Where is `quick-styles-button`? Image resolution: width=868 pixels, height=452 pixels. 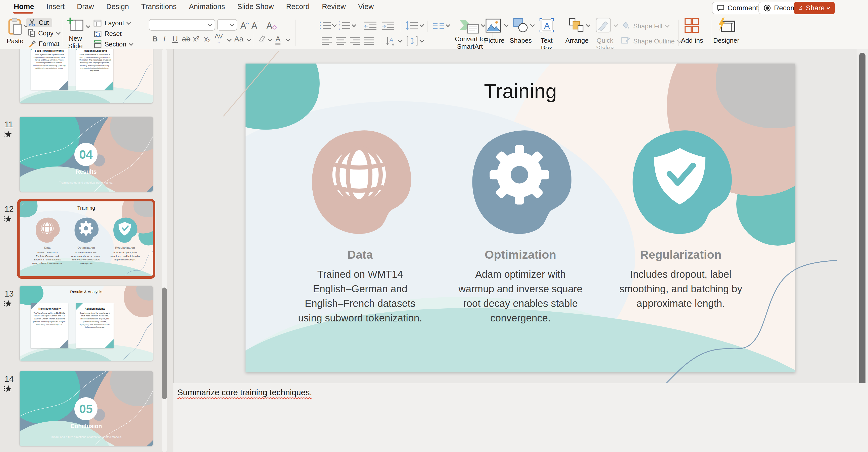 quick-styles-button is located at coordinates (603, 26).